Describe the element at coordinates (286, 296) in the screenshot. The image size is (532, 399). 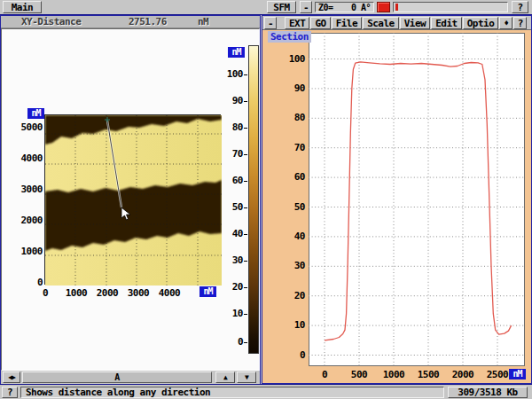
I see `plot-y-tick-label: 20` at that location.